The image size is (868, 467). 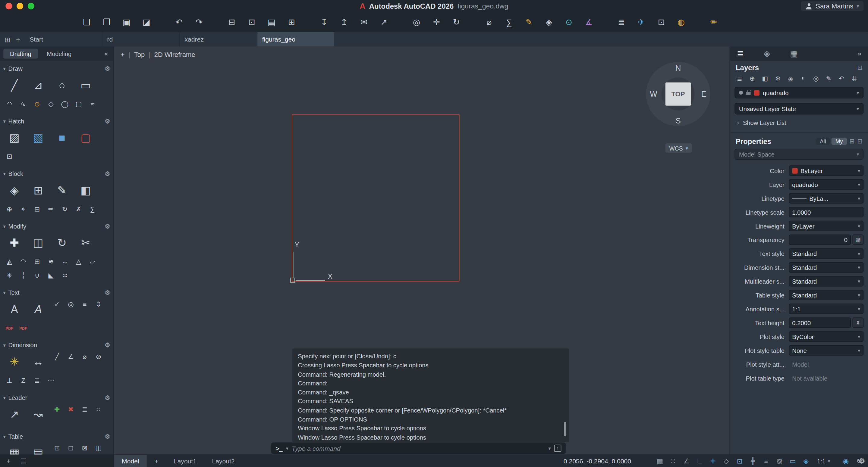 I want to click on property-side-button: ⇕, so click(x=858, y=323).